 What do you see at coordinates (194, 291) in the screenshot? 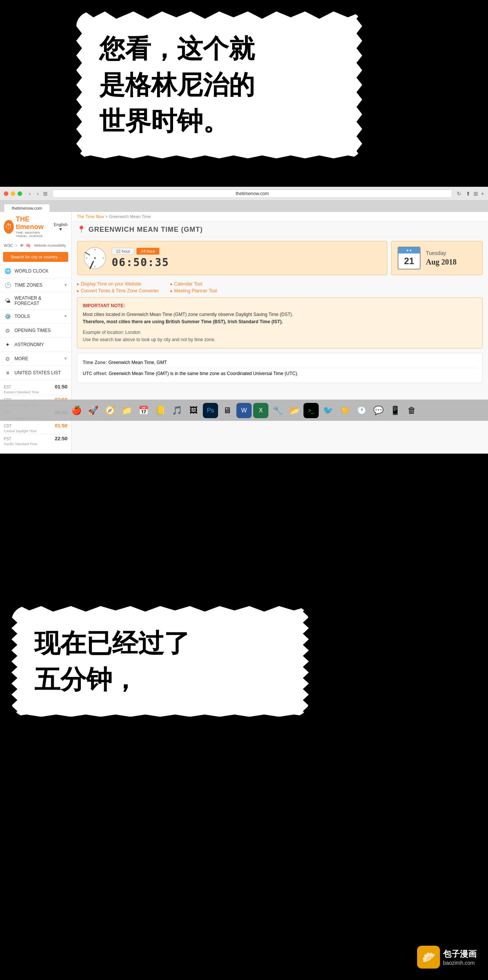
I see `meeting-planner-link: Meeting Planner Tool` at bounding box center [194, 291].